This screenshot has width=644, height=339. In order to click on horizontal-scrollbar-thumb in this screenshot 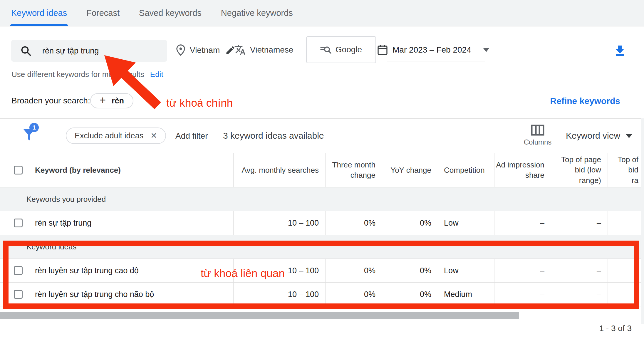, I will do `click(259, 315)`.